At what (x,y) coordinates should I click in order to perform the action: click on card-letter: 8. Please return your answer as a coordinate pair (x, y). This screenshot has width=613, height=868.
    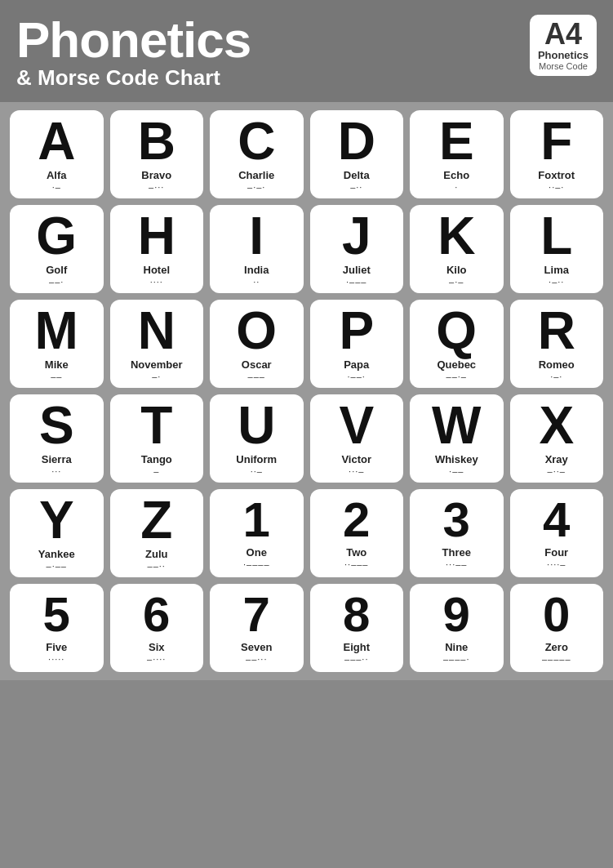
    Looking at the image, I should click on (356, 615).